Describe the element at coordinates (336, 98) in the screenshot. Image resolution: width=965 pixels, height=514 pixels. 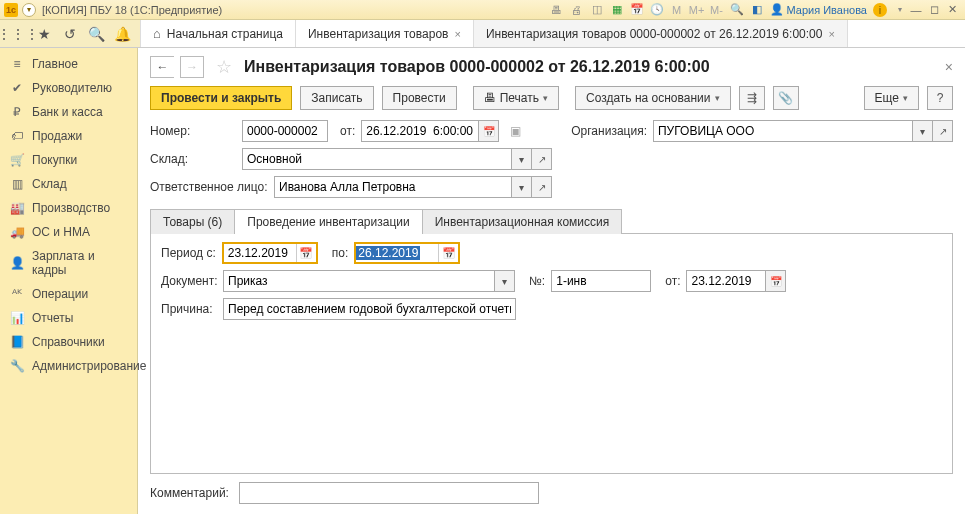
I see `save-button: Записать` at that location.